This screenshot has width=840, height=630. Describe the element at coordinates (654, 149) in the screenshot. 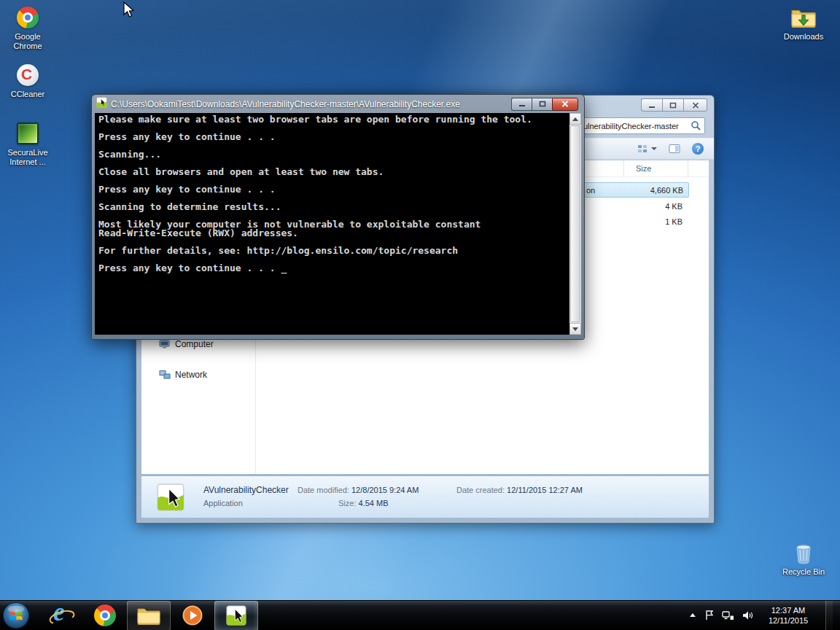

I see `chevron-down-icon` at that location.